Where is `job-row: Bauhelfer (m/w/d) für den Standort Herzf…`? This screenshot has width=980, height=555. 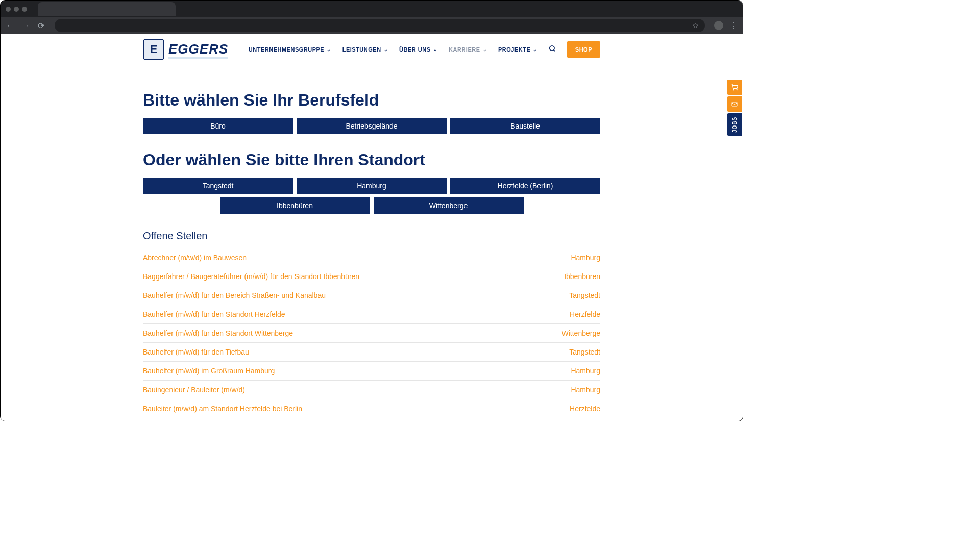
job-row: Bauhelfer (m/w/d) für den Standort Herzf… is located at coordinates (372, 314).